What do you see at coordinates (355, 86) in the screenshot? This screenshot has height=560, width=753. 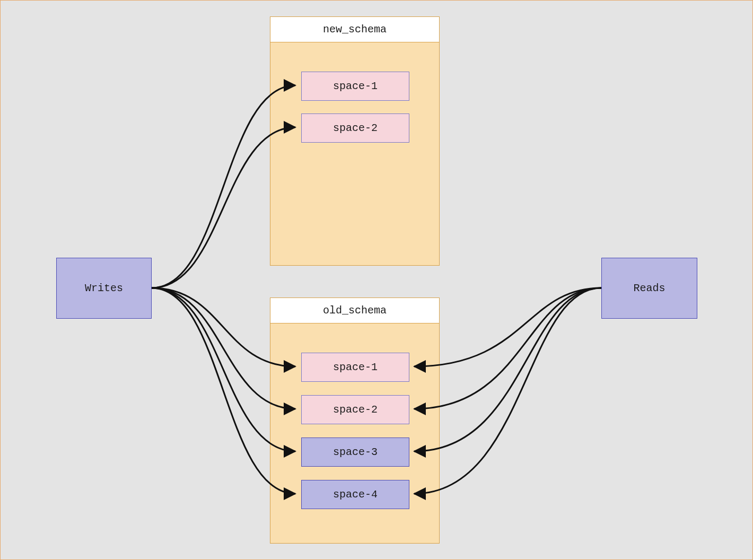 I see `new-space-1: space-1` at bounding box center [355, 86].